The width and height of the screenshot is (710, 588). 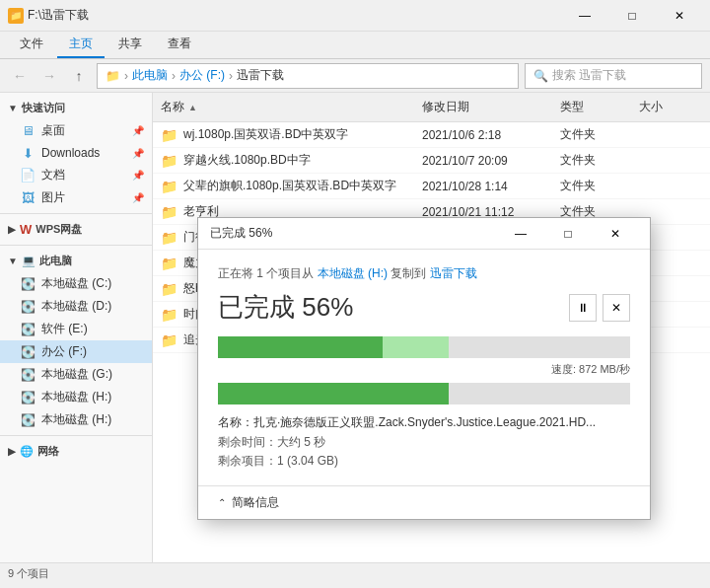 What do you see at coordinates (521, 234) in the screenshot?
I see `dialog-minimize-button: —` at bounding box center [521, 234].